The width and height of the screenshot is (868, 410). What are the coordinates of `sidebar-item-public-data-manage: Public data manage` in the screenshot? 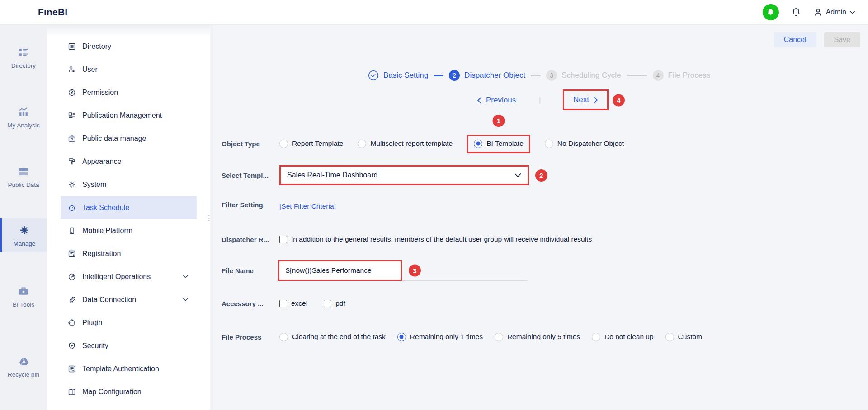 It's located at (128, 138).